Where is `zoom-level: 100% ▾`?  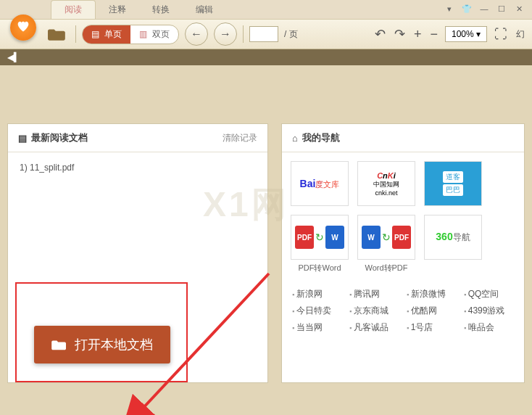
zoom-level: 100% ▾ is located at coordinates (466, 34).